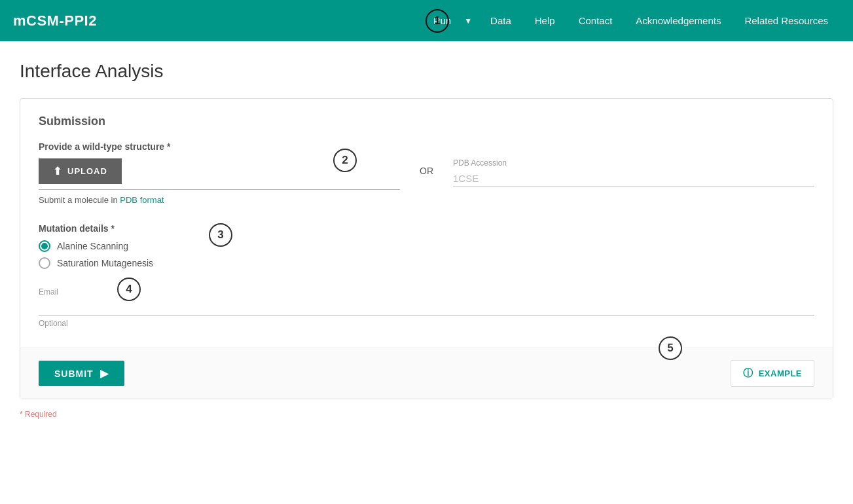 The width and height of the screenshot is (853, 504). I want to click on upload-field-label: Provide a wild-type structure *, so click(427, 147).